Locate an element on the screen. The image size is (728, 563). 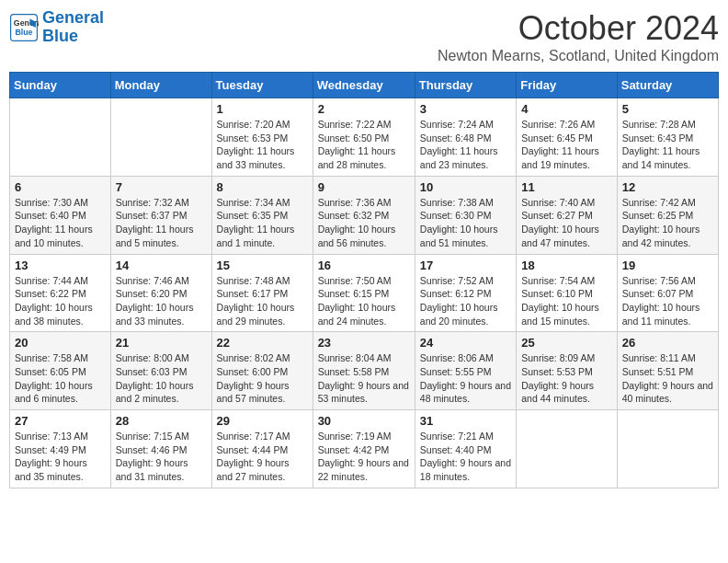
day-info: Sunrise: 7:13 AM Sunset: 4:49 PM Dayligh… is located at coordinates (61, 456).